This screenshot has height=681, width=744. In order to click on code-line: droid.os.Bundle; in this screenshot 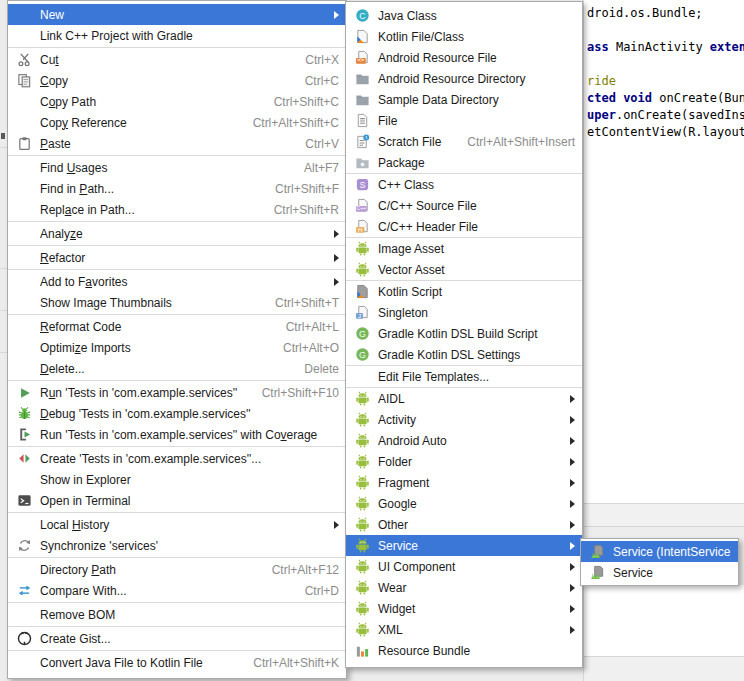, I will do `click(666, 14)`.